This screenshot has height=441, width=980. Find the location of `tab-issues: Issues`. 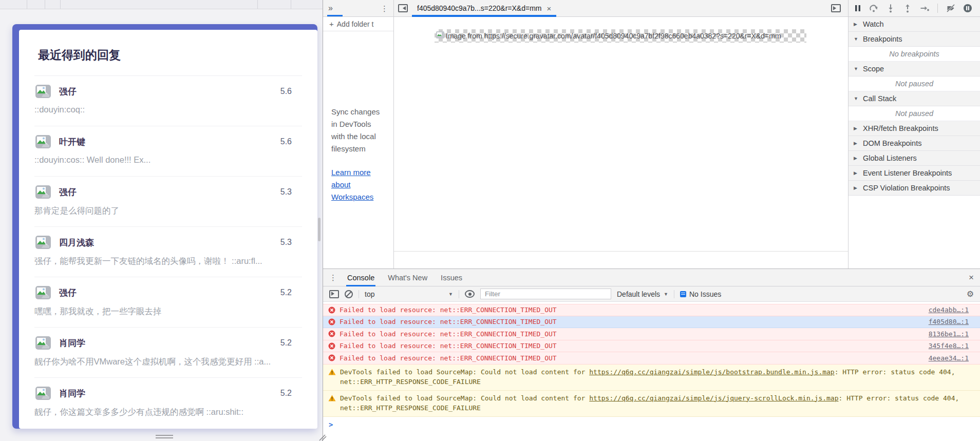

tab-issues: Issues is located at coordinates (451, 277).